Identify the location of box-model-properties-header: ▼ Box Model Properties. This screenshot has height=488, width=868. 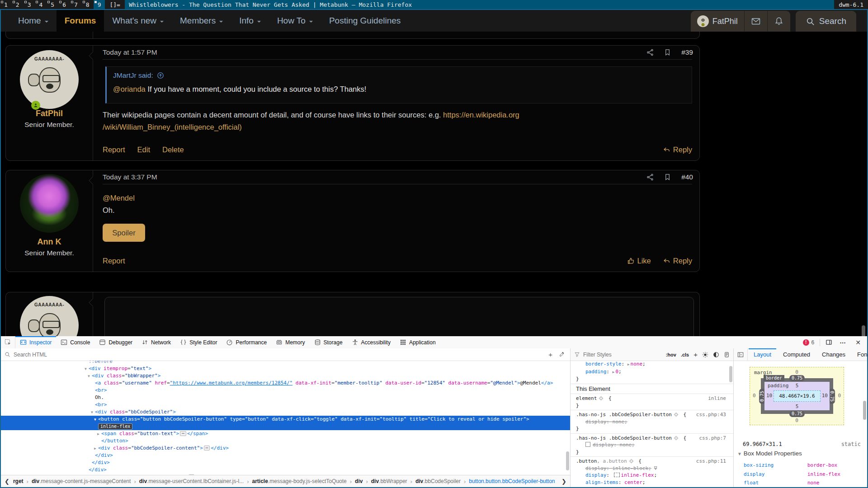
(769, 454).